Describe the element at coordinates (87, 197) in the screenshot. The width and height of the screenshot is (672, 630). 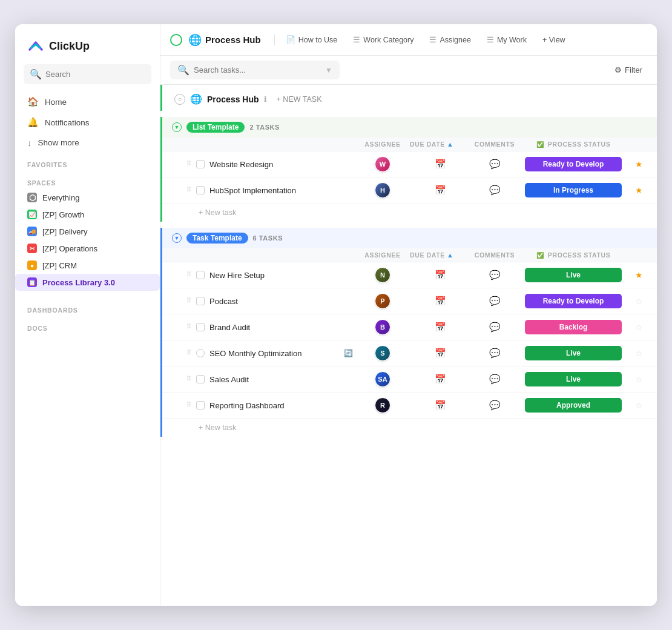
I see `sidebar-item-everything: ⬡ Everything` at that location.